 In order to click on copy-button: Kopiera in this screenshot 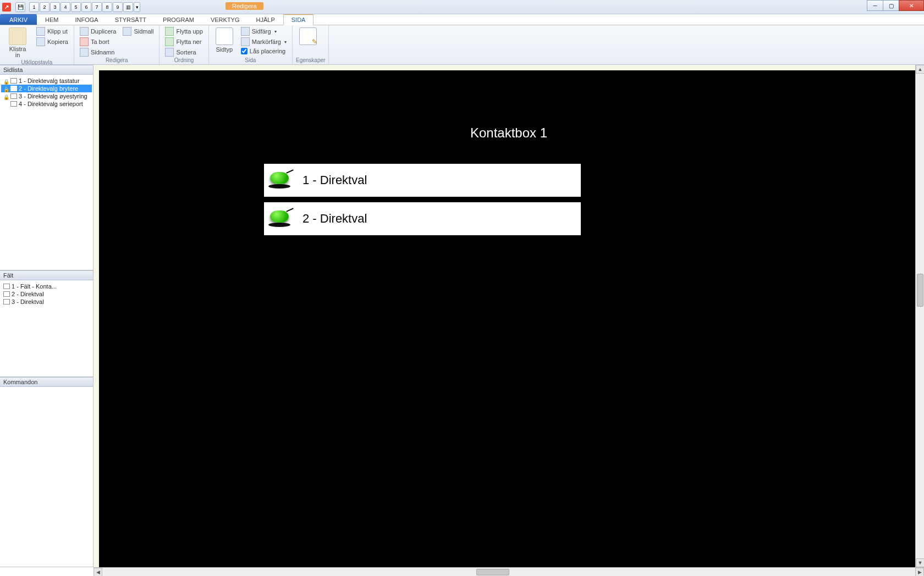, I will do `click(52, 42)`.